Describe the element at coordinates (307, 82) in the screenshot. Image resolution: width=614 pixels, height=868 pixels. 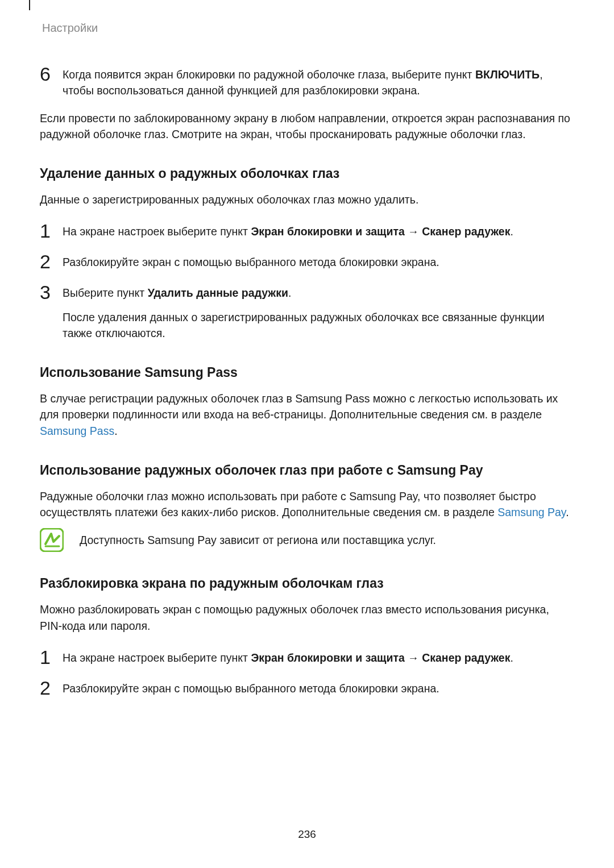
I see `step-6: 6 Когда появится экран блокировки по рад…` at that location.